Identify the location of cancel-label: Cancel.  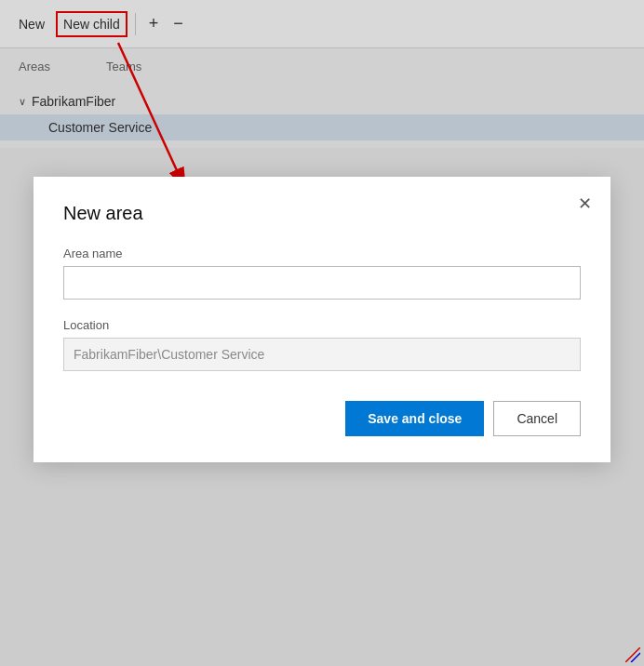
(537, 419).